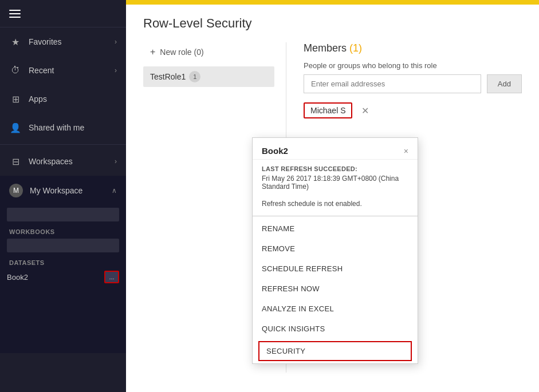 The image size is (539, 392). Describe the element at coordinates (335, 351) in the screenshot. I see `dropdown-action-security: SECURITY` at that location.